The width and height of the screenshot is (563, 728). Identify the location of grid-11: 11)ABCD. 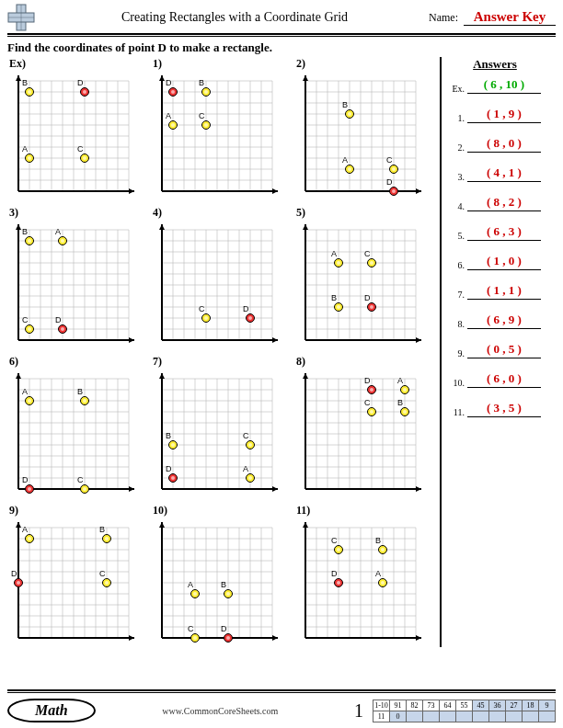
(364, 575).